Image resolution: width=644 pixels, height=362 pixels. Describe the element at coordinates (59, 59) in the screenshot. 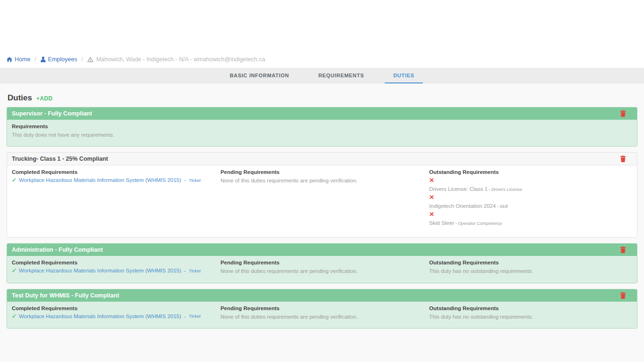

I see `breadcrumb-employees-link: Employees` at that location.